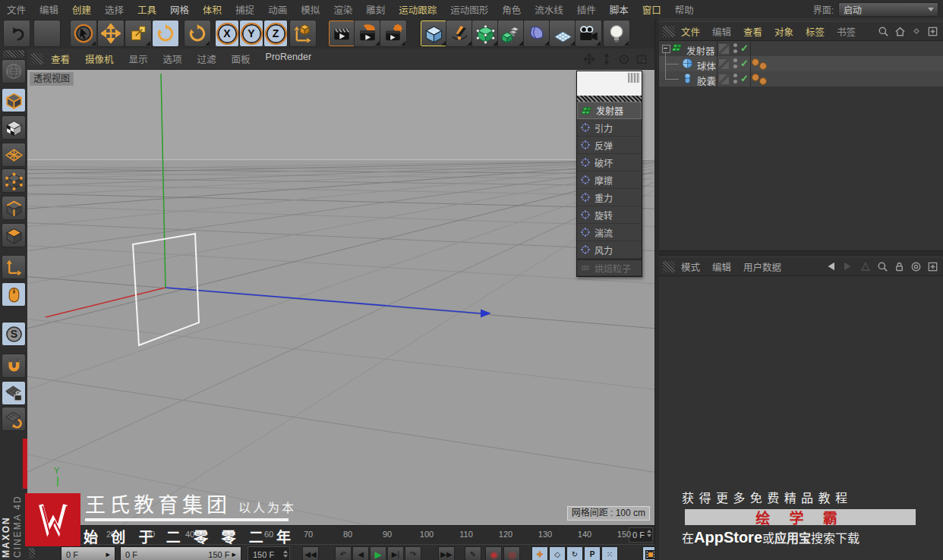 This screenshot has height=560, width=943. What do you see at coordinates (207, 59) in the screenshot?
I see `viewport-menu-过滤: 过滤` at bounding box center [207, 59].